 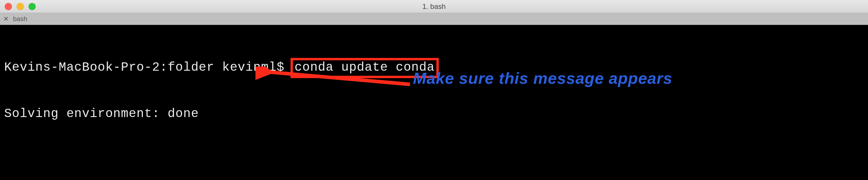 I want to click on terminal-prompt: Kevins-MacBook-Pro-2:folder kevinml$, so click(x=148, y=67).